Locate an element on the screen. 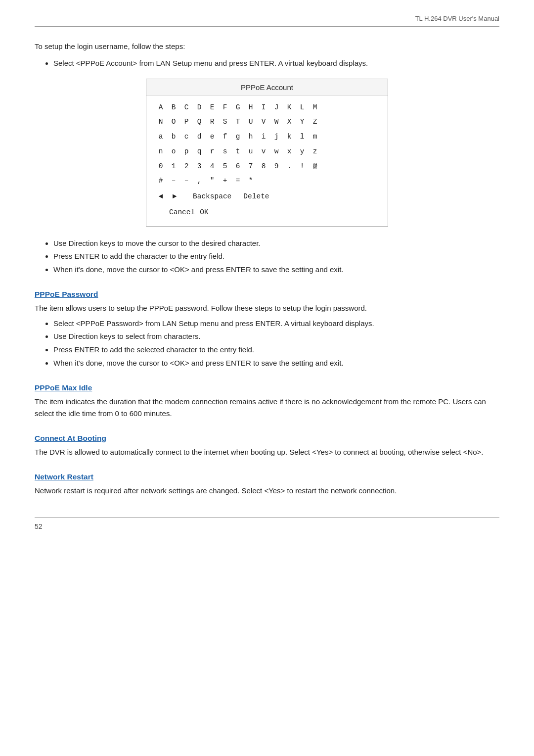 The image size is (534, 756). key-K: K is located at coordinates (289, 108).